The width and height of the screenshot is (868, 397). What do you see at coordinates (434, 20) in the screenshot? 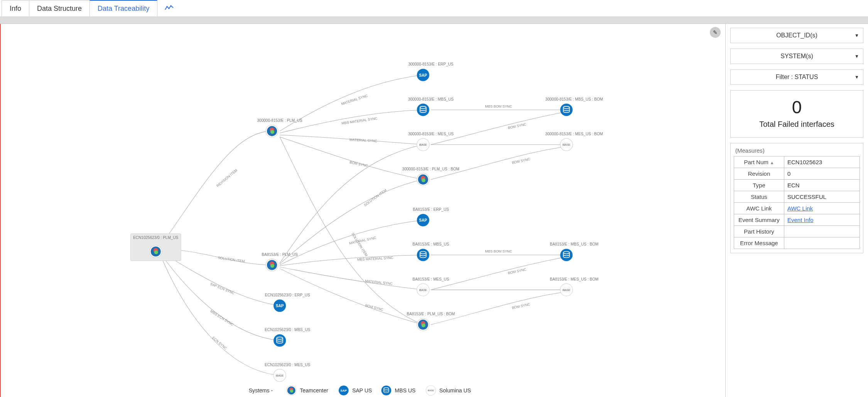
I see `toolbar-strip` at bounding box center [434, 20].